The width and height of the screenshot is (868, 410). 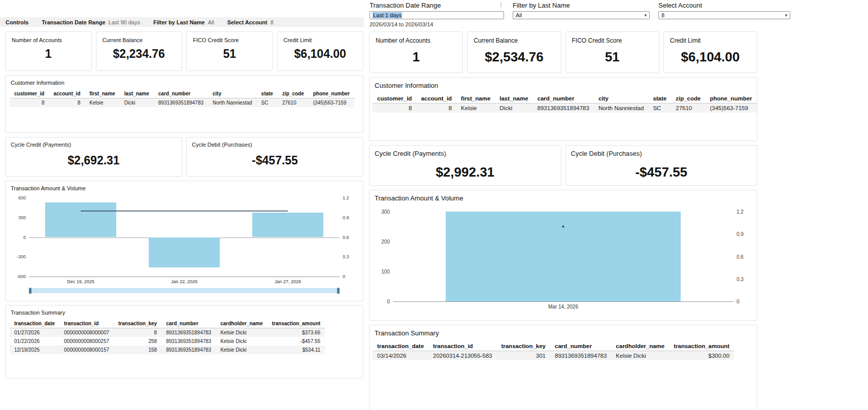 I want to click on customer-information-table: customer_idaccount_idfirst_namelast_name…, so click(x=564, y=104).